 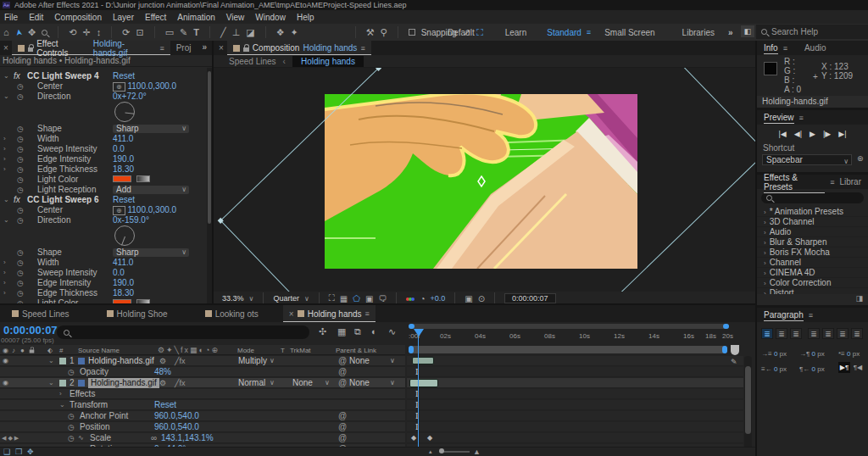 What do you see at coordinates (782, 334) in the screenshot?
I see `align-center-button: ≣` at bounding box center [782, 334].